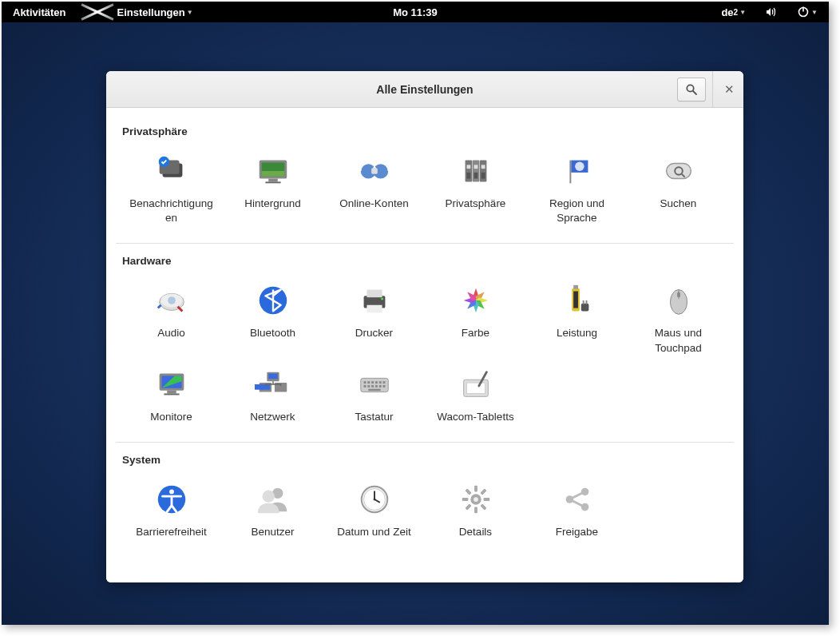 This screenshot has width=840, height=636. What do you see at coordinates (273, 318) in the screenshot?
I see `item-bluetooth: Bluetooth` at bounding box center [273, 318].